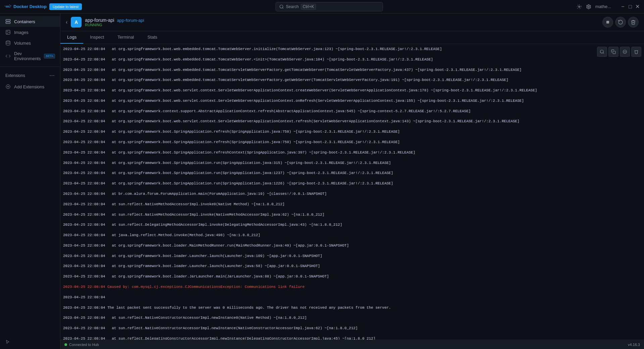  Describe the element at coordinates (329, 7) in the screenshot. I see `search-bar: Search Ctrl+K` at that location.